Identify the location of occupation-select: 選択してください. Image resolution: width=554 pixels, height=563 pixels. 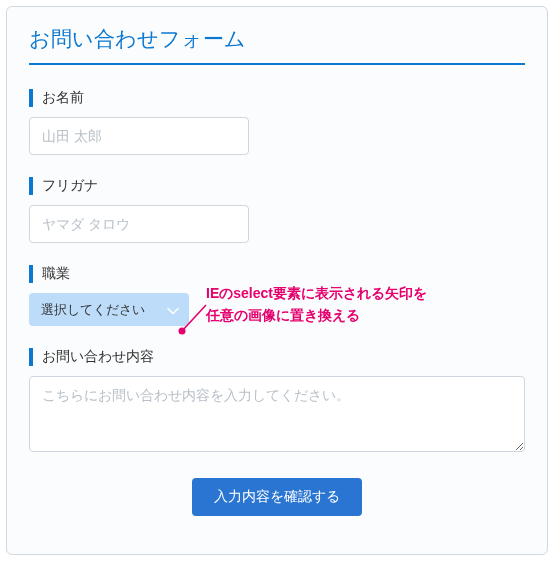
(109, 310).